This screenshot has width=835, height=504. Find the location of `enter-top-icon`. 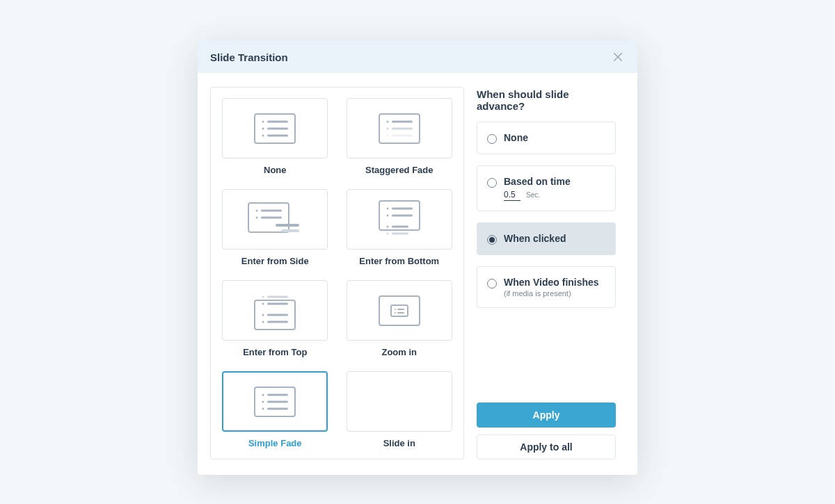

enter-top-icon is located at coordinates (275, 311).